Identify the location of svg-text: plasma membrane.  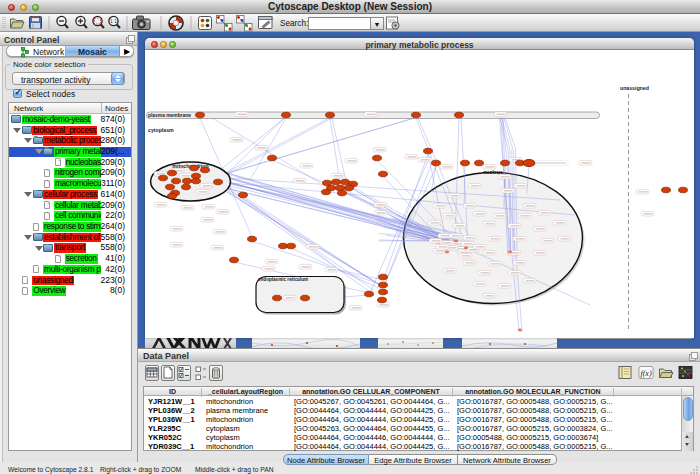
(170, 116).